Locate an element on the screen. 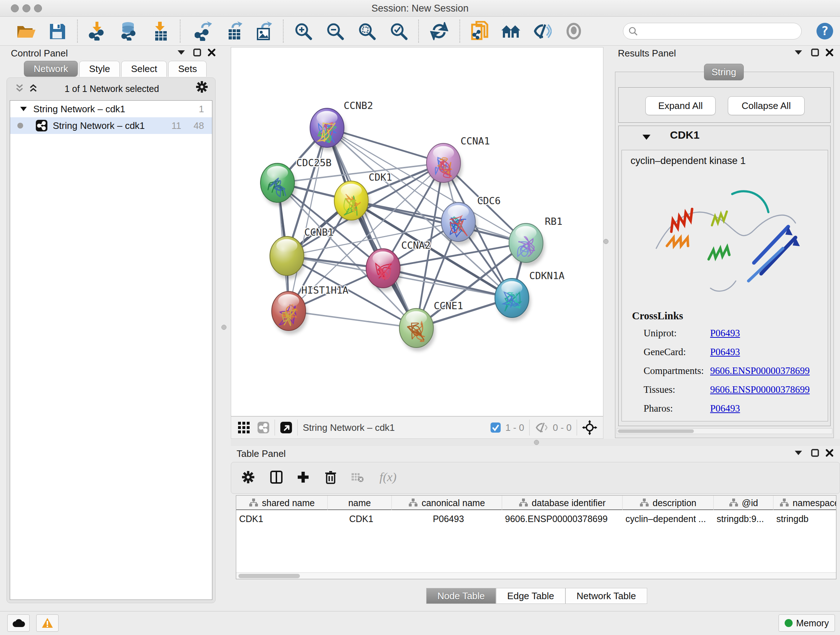 This screenshot has width=840, height=635. table-options-button is located at coordinates (248, 477).